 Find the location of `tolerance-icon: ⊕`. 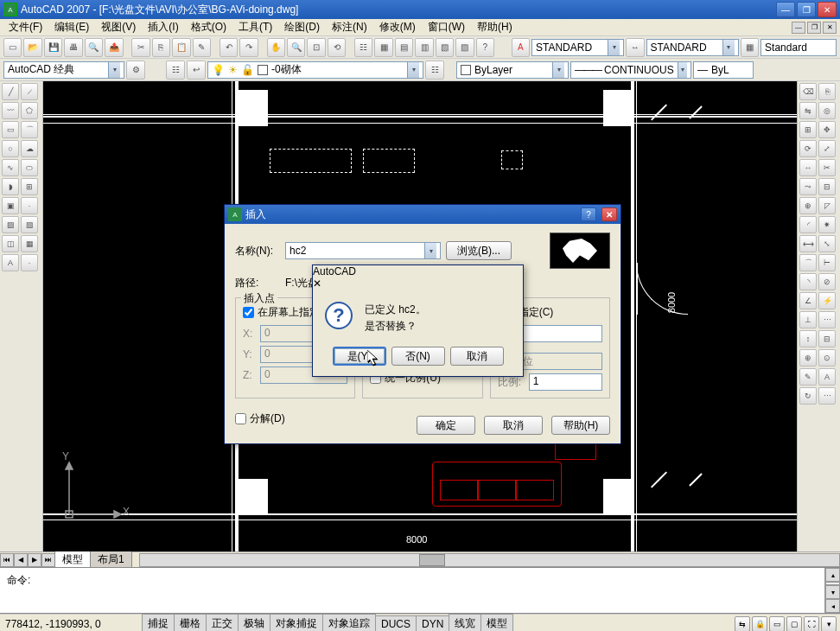

tolerance-icon: ⊕ is located at coordinates (808, 358).